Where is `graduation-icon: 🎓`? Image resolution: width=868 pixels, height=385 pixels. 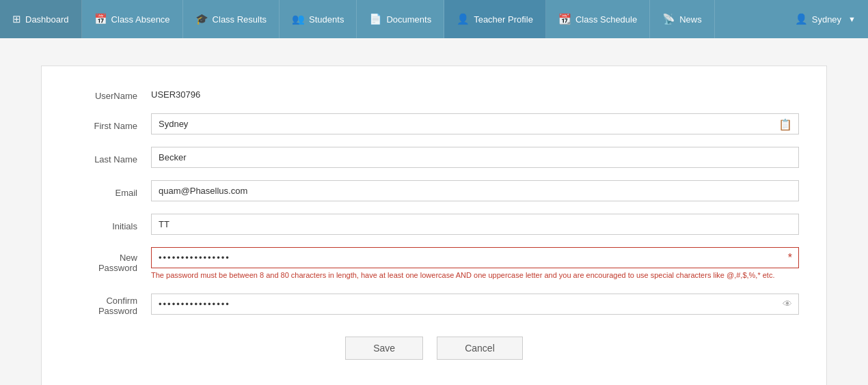
graduation-icon: 🎓 is located at coordinates (202, 19).